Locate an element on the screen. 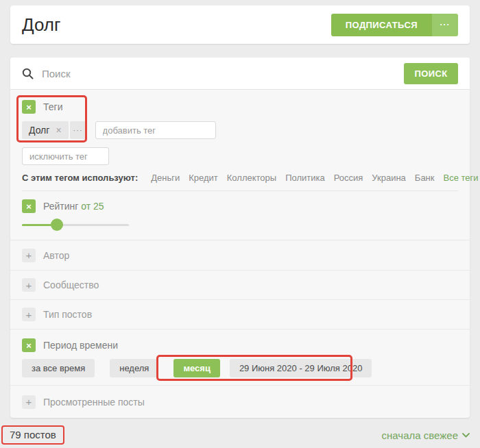 The image size is (480, 448). viewed-posts-section-toggle: + Просмотренные посты is located at coordinates (240, 401).